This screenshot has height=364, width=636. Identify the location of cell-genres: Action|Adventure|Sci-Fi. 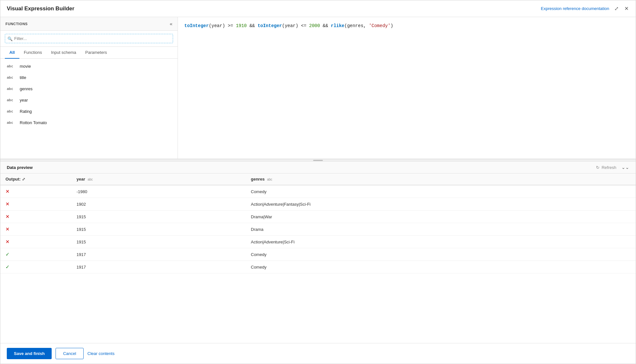
(441, 242).